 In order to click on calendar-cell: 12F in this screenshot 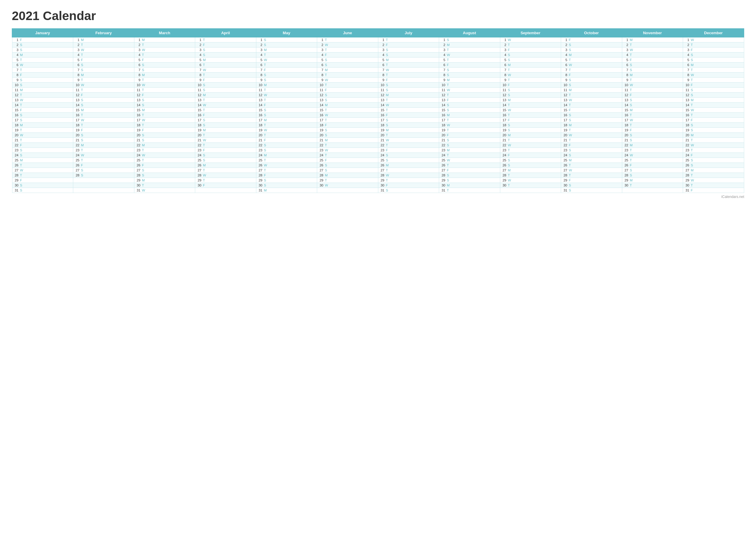, I will do `click(653, 95)`.